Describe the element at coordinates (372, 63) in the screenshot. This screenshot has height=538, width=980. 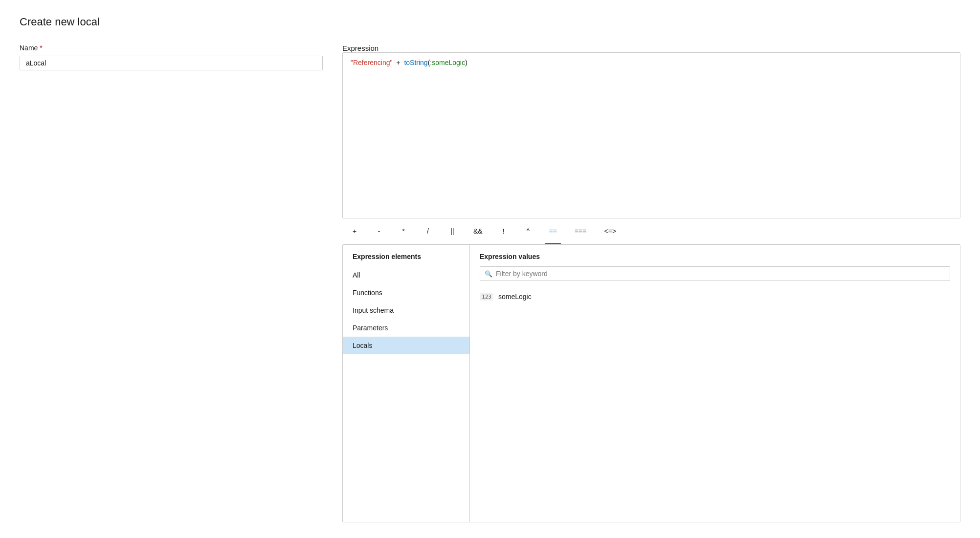
I see `expr-string: "Referencing"` at that location.